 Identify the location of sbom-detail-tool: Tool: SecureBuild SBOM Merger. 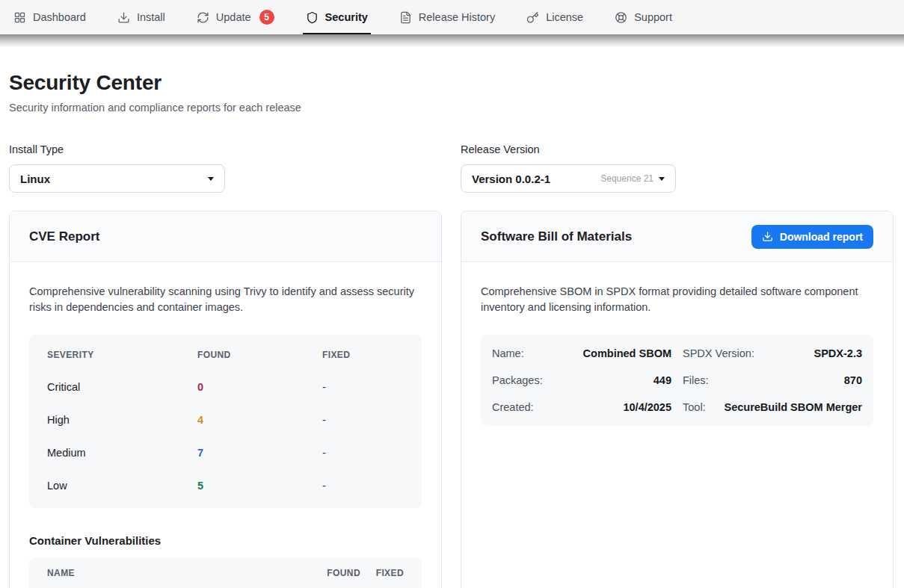
(772, 407).